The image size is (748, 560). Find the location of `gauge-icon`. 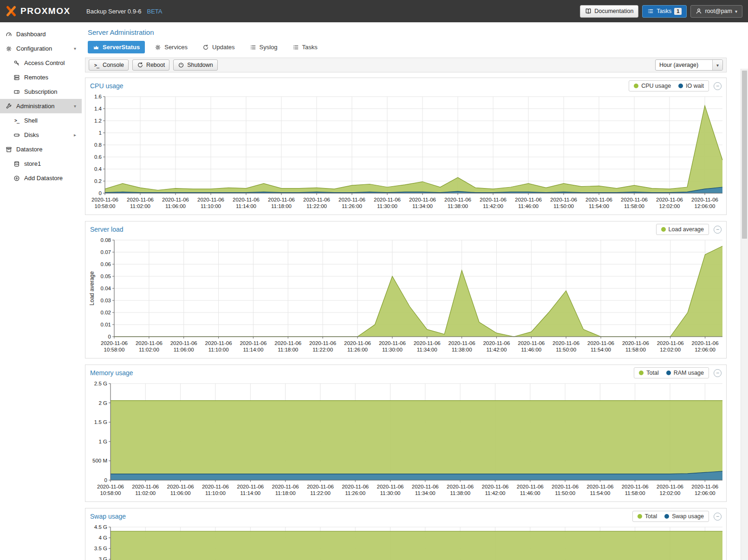

gauge-icon is located at coordinates (9, 34).